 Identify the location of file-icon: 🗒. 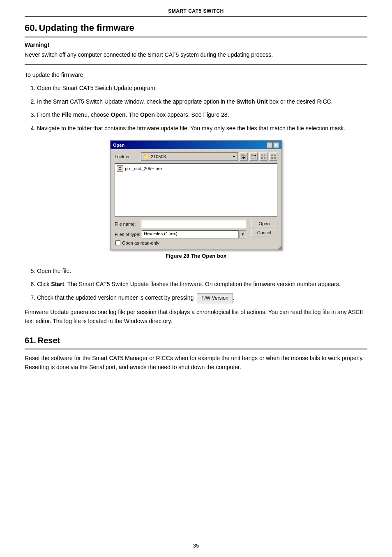
(120, 169).